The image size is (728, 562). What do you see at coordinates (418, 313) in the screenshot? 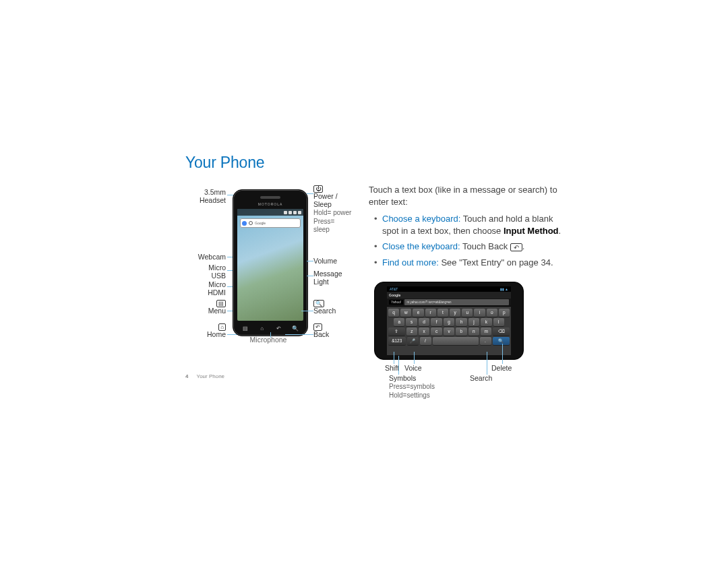
I see `key-e: e` at bounding box center [418, 313].